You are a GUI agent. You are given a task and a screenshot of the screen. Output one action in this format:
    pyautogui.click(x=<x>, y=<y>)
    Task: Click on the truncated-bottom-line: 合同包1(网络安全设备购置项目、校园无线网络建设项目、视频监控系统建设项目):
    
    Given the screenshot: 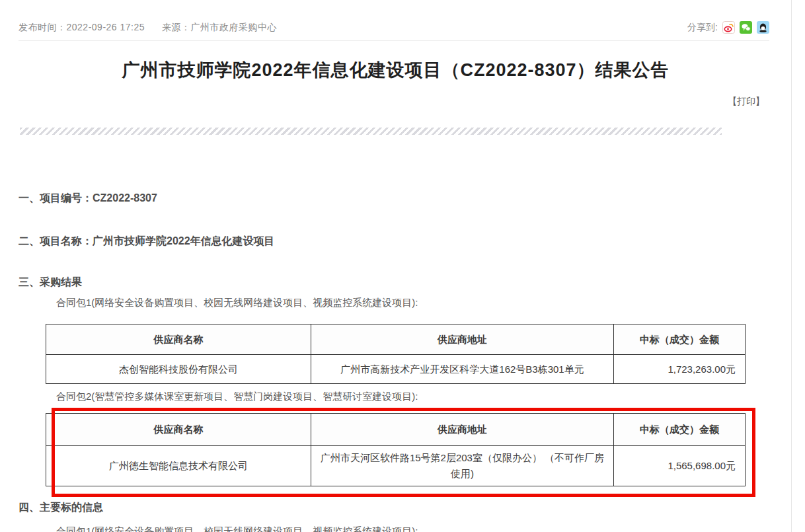 What is the action you would take?
    pyautogui.click(x=237, y=529)
    